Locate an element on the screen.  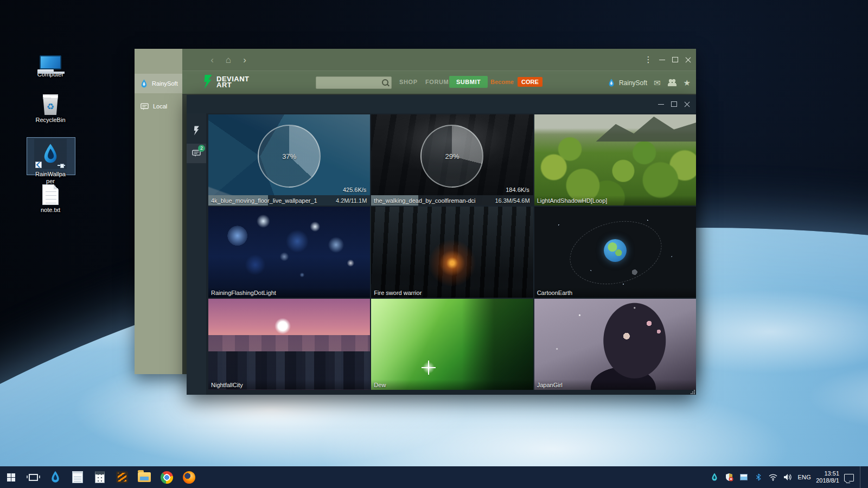
local-library-icon is located at coordinates (144, 106).